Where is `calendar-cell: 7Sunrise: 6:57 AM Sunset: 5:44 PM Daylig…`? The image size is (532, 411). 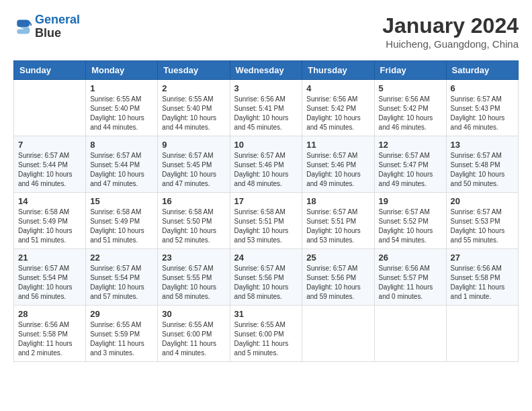
calendar-cell: 7Sunrise: 6:57 AM Sunset: 5:44 PM Daylig… is located at coordinates (50, 165).